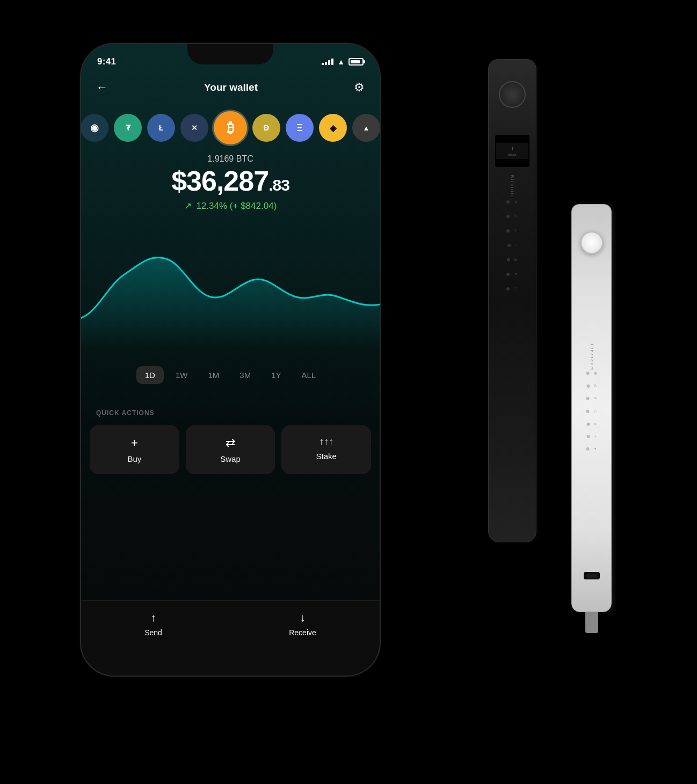  Describe the element at coordinates (303, 624) in the screenshot. I see `receive-button: ↓ Receive` at that location.